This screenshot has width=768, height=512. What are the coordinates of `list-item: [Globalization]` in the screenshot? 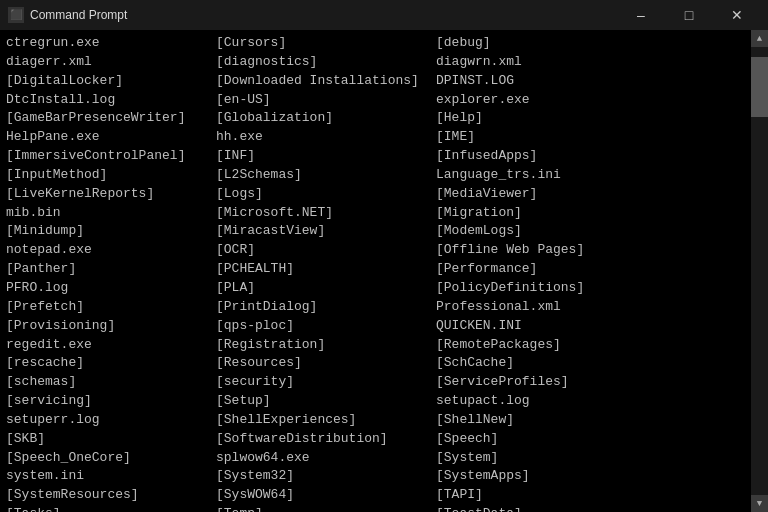 It's located at (326, 118).